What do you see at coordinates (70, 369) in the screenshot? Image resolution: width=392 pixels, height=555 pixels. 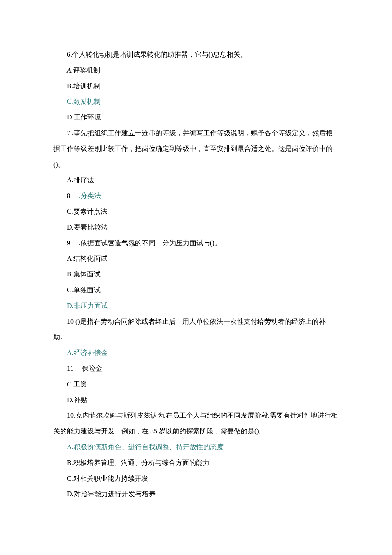 I see `option-num: 11` at bounding box center [70, 369].